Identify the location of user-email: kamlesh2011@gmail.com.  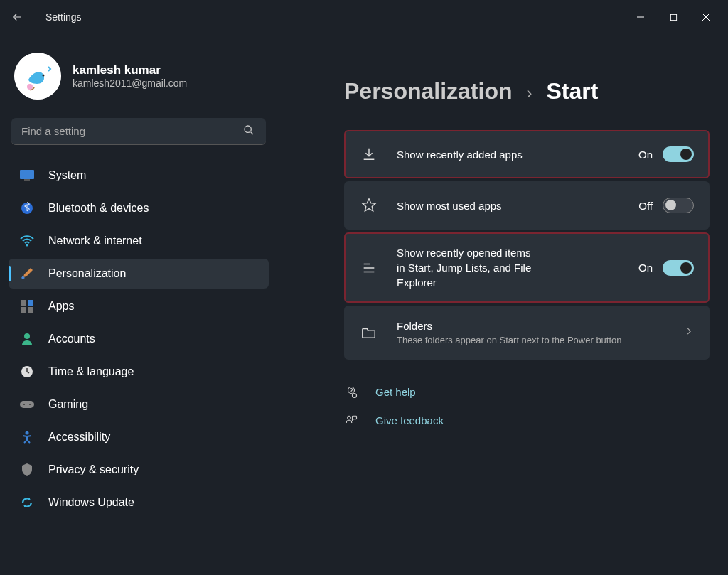
(129, 83).